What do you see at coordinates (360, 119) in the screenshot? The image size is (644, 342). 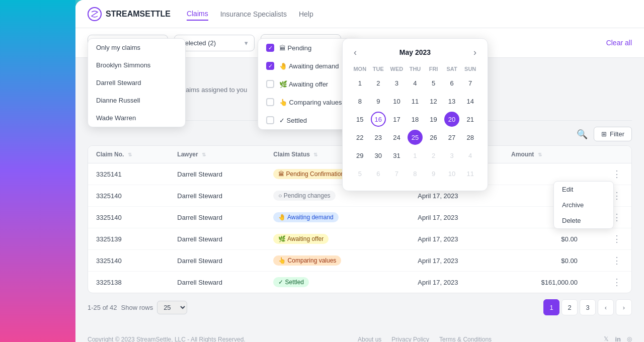 I see `calendar-day-cell: 15` at bounding box center [360, 119].